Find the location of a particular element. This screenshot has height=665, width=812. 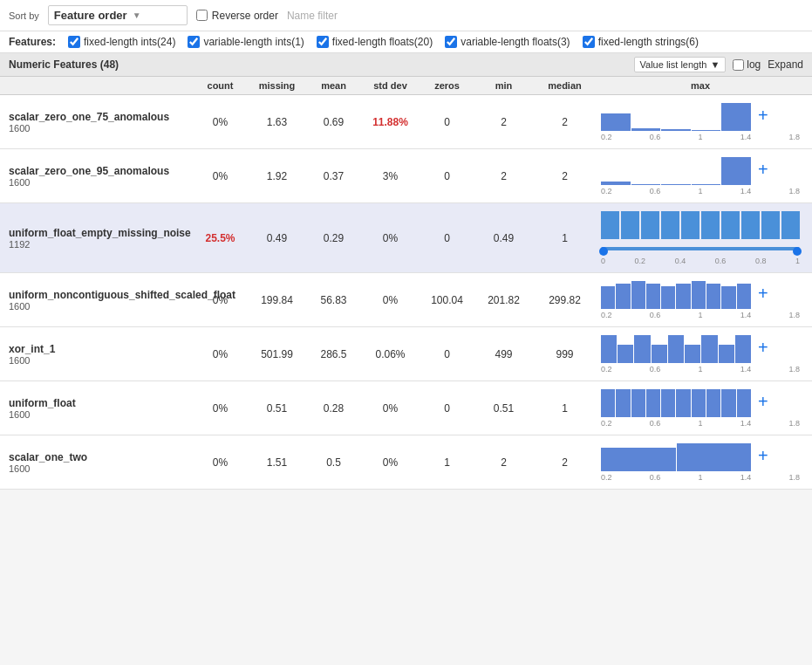

row-median: 499 is located at coordinates (504, 354).